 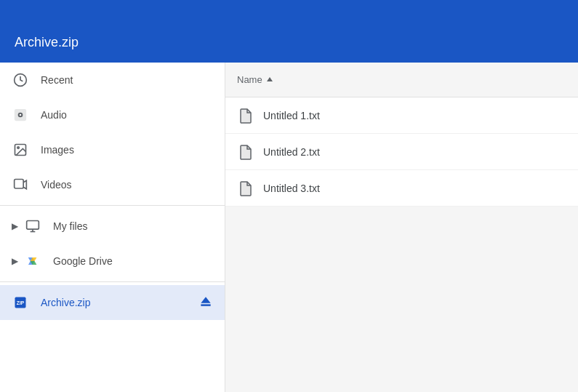 I want to click on image-icon, so click(x=20, y=150).